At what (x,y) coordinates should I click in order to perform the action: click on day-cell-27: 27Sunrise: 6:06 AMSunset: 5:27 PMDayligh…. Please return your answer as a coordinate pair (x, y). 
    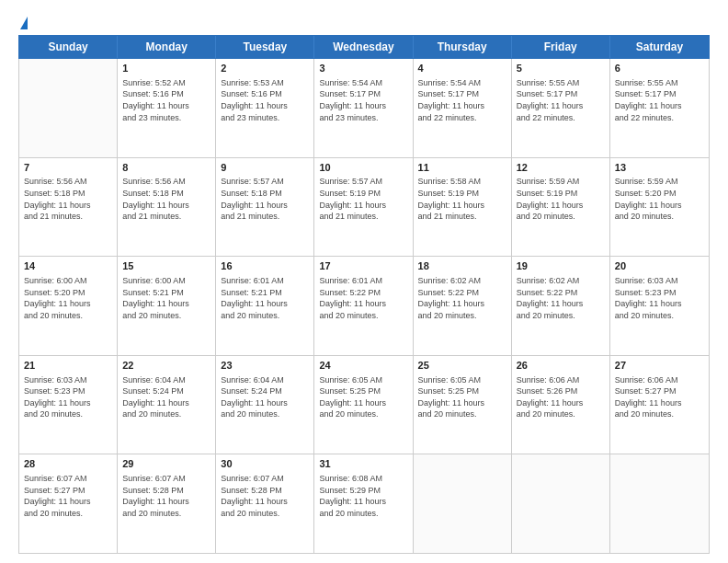
    Looking at the image, I should click on (660, 405).